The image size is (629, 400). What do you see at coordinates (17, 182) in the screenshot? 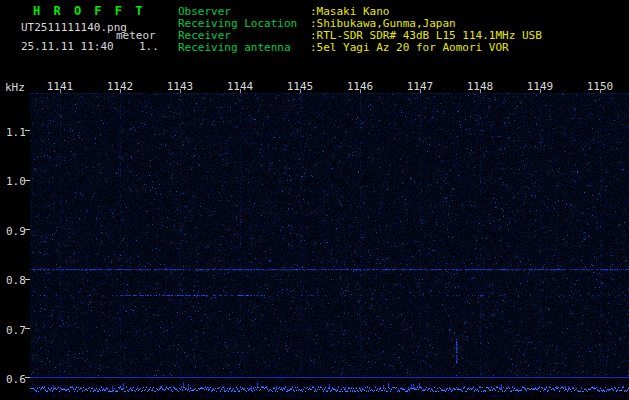
I see `y-tick-label: 1.0` at bounding box center [17, 182].